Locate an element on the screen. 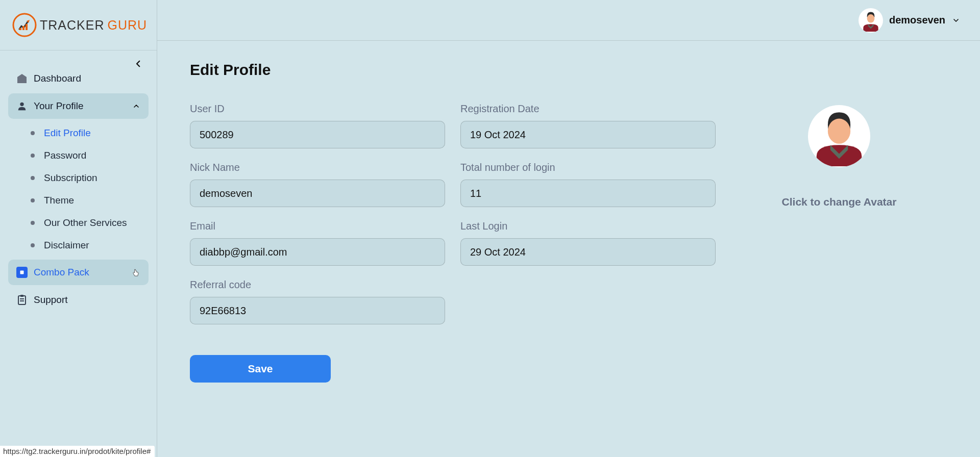 The height and width of the screenshot is (457, 980). label-email: Email is located at coordinates (317, 226).